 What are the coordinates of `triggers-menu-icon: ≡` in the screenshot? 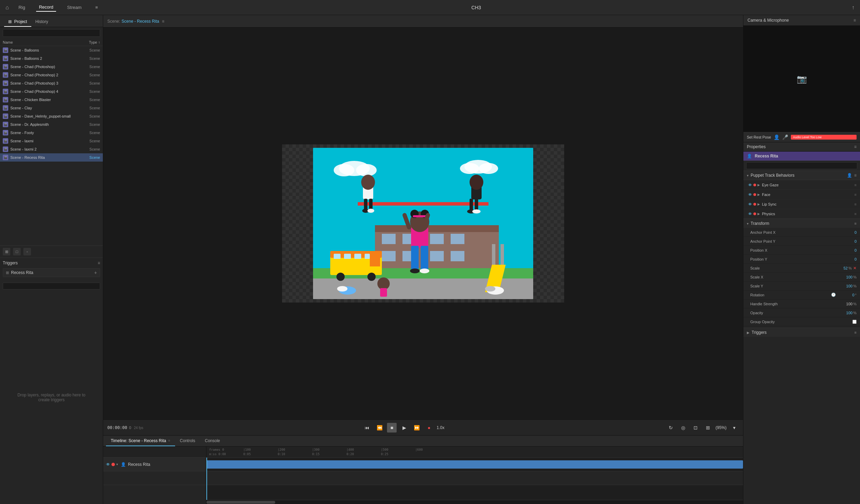 It's located at (99, 263).